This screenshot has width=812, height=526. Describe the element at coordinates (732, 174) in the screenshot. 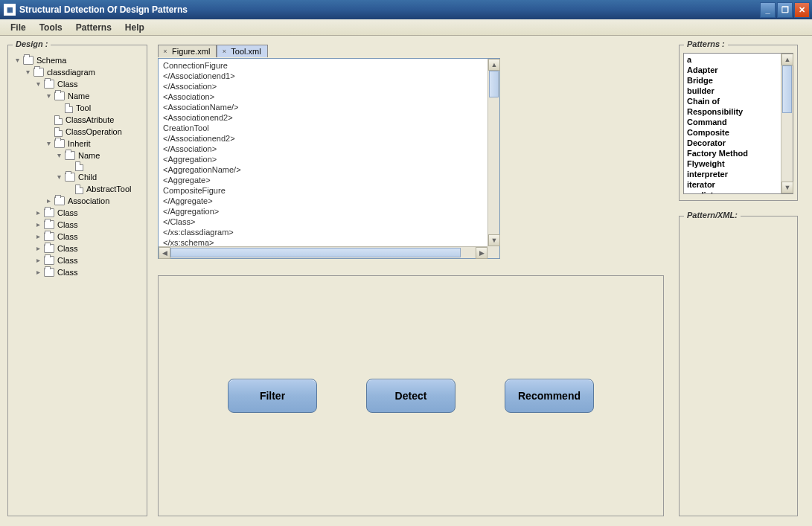

I see `pattern-item: interpreter` at that location.